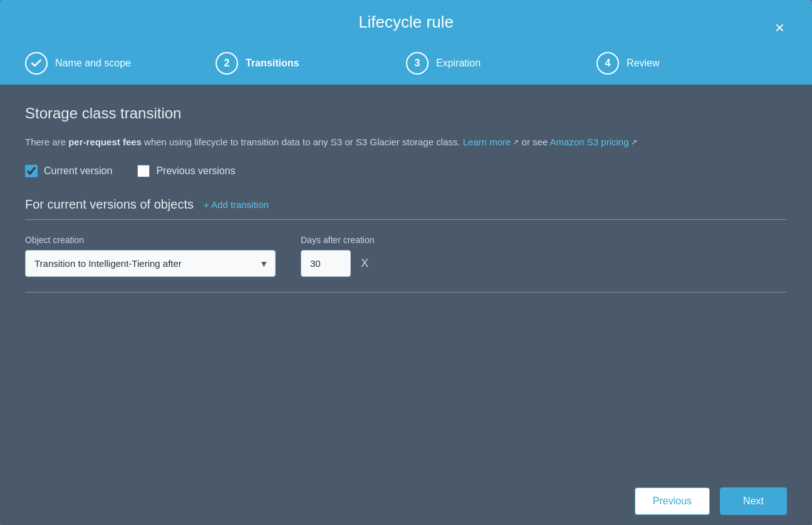 The image size is (812, 525). What do you see at coordinates (326, 263) in the screenshot?
I see `days-input` at bounding box center [326, 263].